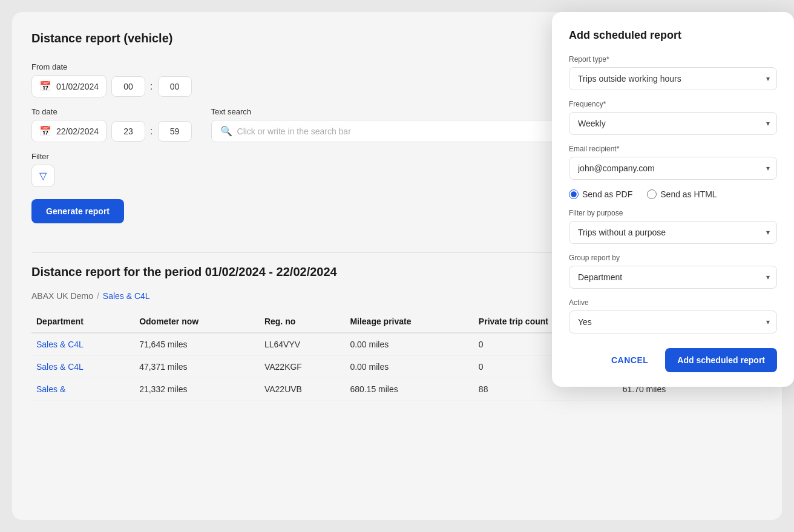 This screenshot has height=532, width=794. I want to click on modal-footer: CANCEL Add scheduled report, so click(673, 360).